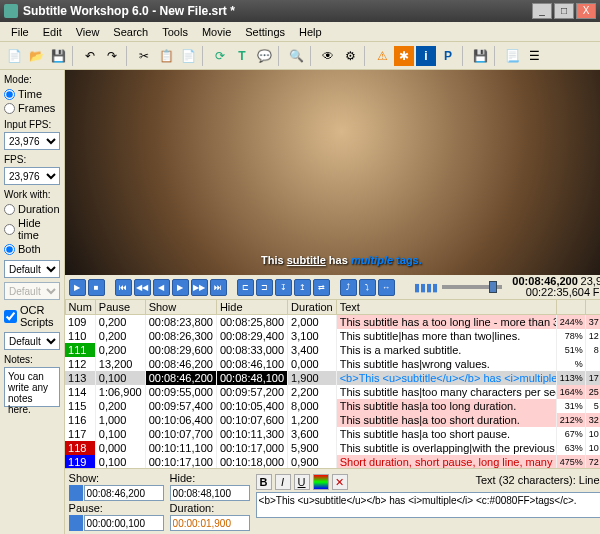 The image size is (600, 534). What do you see at coordinates (175, 32) in the screenshot?
I see `menu-tools: Tools` at bounding box center [175, 32].